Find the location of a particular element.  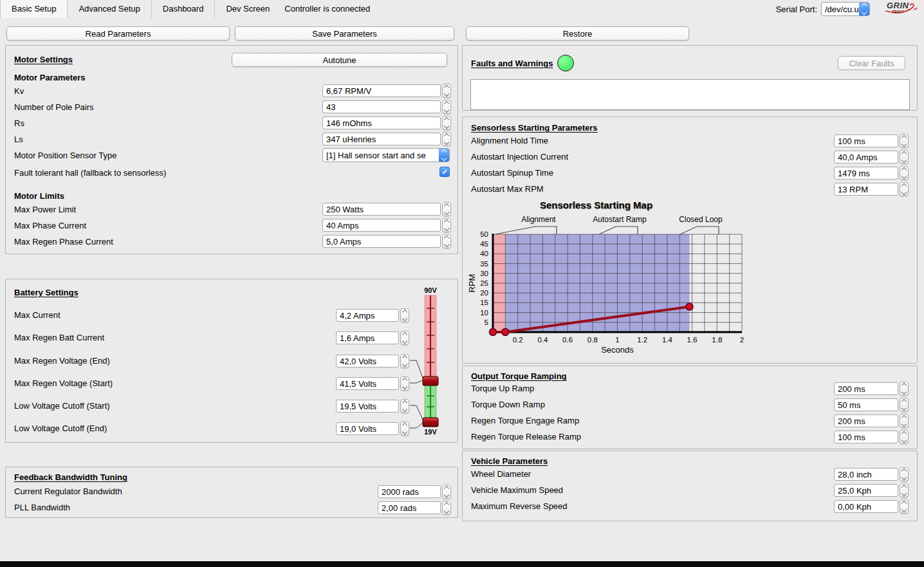

autostart-max-rpm-input is located at coordinates (866, 189).